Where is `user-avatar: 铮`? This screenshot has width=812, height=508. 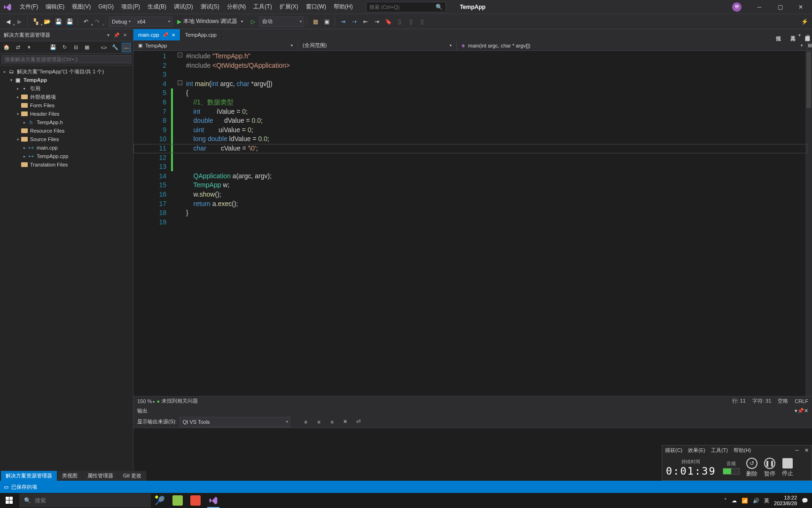
user-avatar: 铮 is located at coordinates (737, 7).